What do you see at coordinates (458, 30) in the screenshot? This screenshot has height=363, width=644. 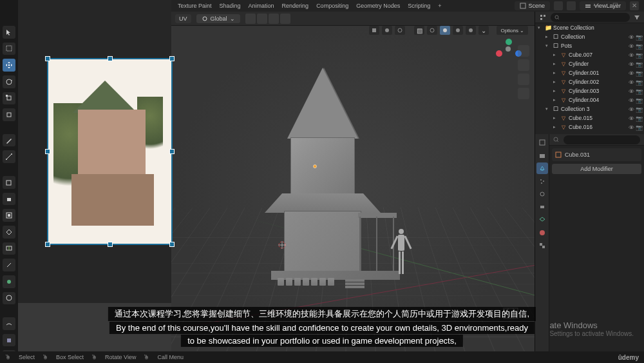 I see `material-shade` at bounding box center [458, 30].